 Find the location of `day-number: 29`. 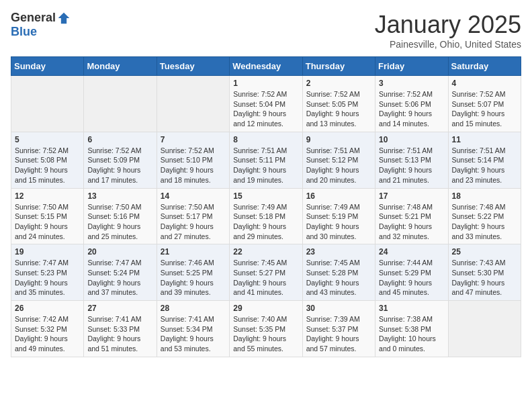

day-number: 29 is located at coordinates (266, 308).